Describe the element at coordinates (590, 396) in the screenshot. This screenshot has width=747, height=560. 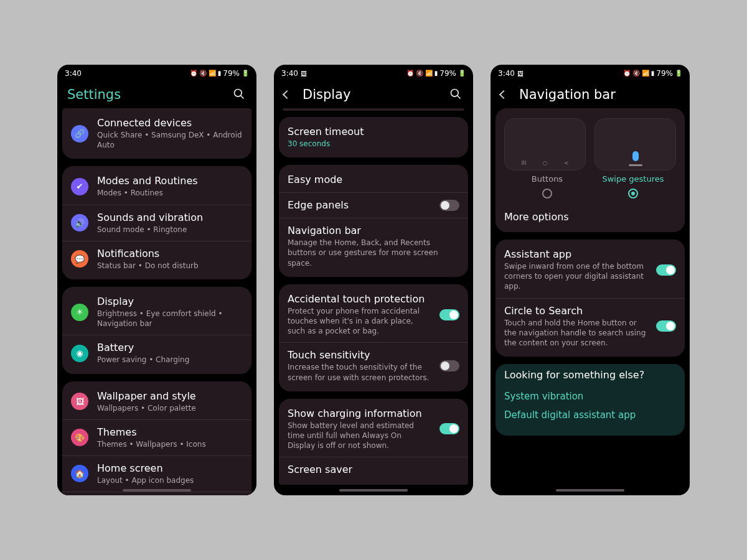
I see `link-system-vibration: System vibration` at that location.